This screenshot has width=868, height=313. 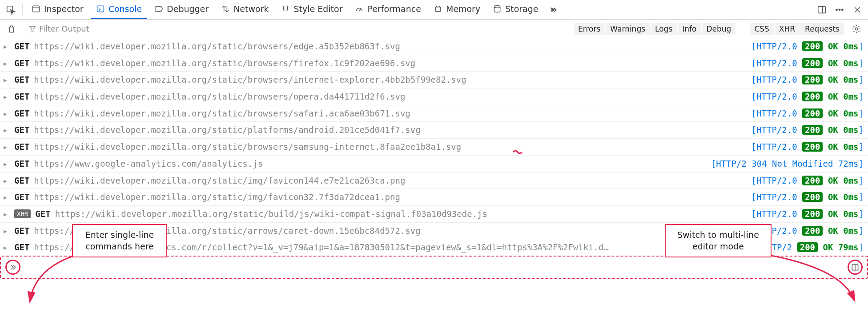 What do you see at coordinates (434, 267) in the screenshot?
I see `console-input-row` at bounding box center [434, 267].